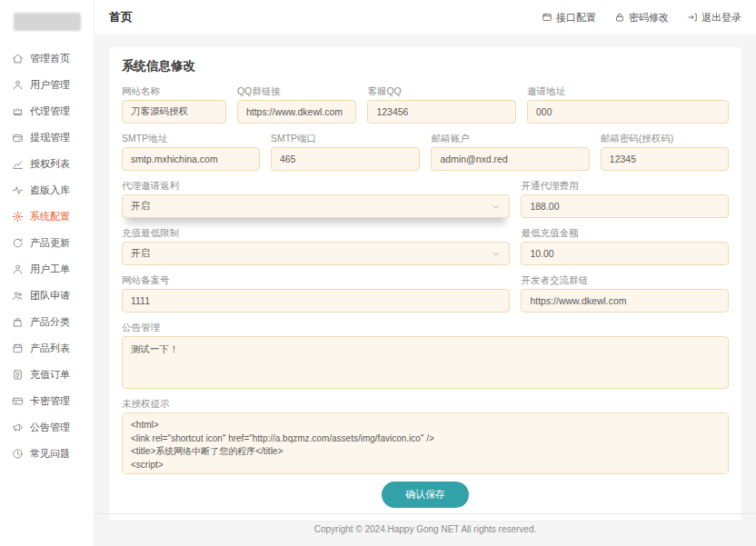 The image size is (756, 546). What do you see at coordinates (47, 322) in the screenshot?
I see `sidebar-item-product-categories: 产品分类` at bounding box center [47, 322].